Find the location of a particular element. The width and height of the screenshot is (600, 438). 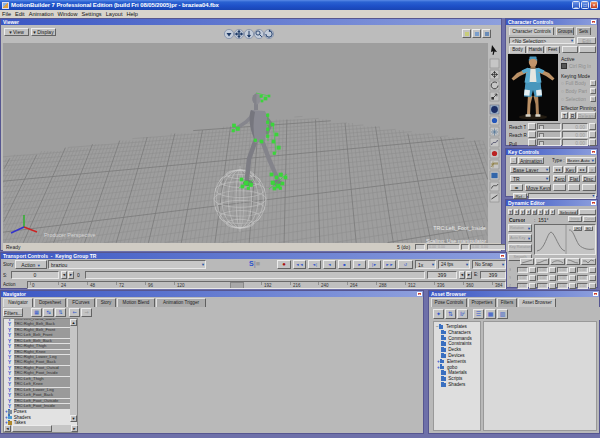

svg-text: Producer Perspective is located at coordinates (70, 235).